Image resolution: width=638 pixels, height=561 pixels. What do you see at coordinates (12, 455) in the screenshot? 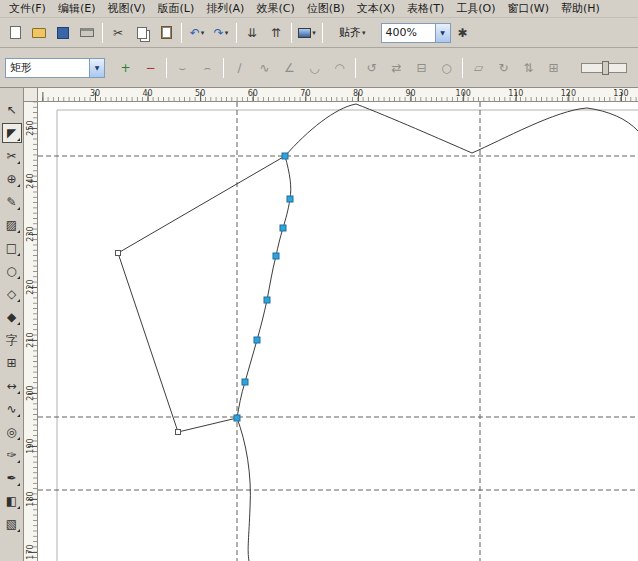
I see `eyedropper-tool: ✑` at bounding box center [12, 455].